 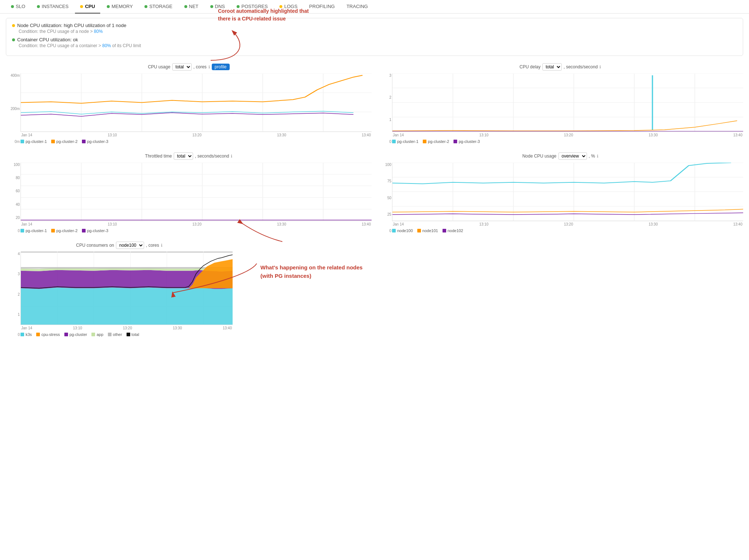 What do you see at coordinates (600, 67) in the screenshot?
I see `cpu-delay-info-icon: ℹ` at bounding box center [600, 67].